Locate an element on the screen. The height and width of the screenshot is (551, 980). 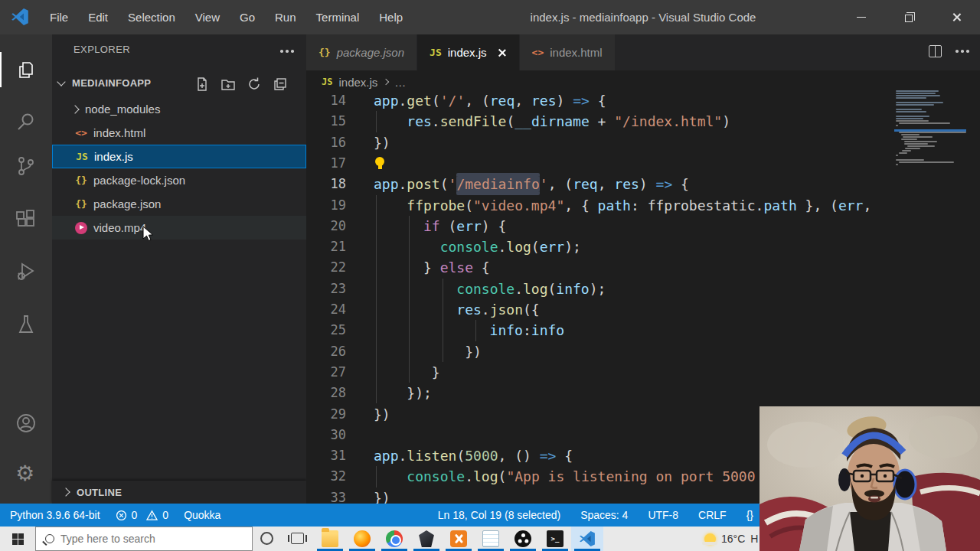
tree-item-video.mp4: video.mp4 is located at coordinates (179, 228).